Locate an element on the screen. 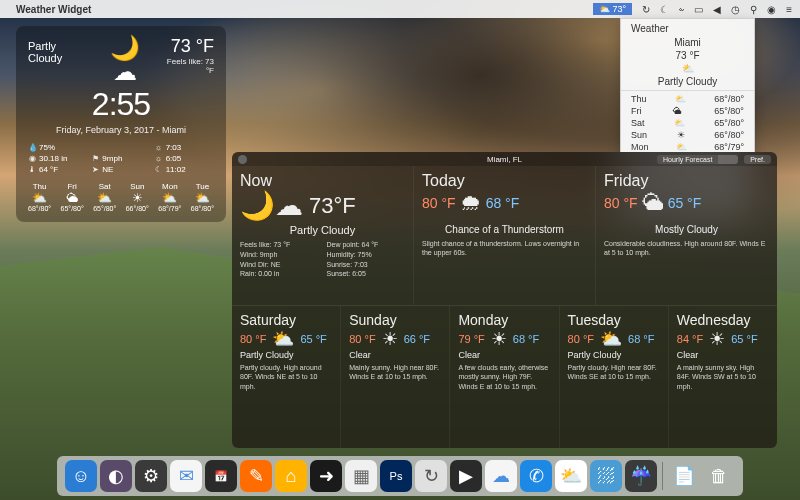 Image resolution: width=800 pixels, height=500 pixels. dock-app-icon: ▶ is located at coordinates (466, 476).